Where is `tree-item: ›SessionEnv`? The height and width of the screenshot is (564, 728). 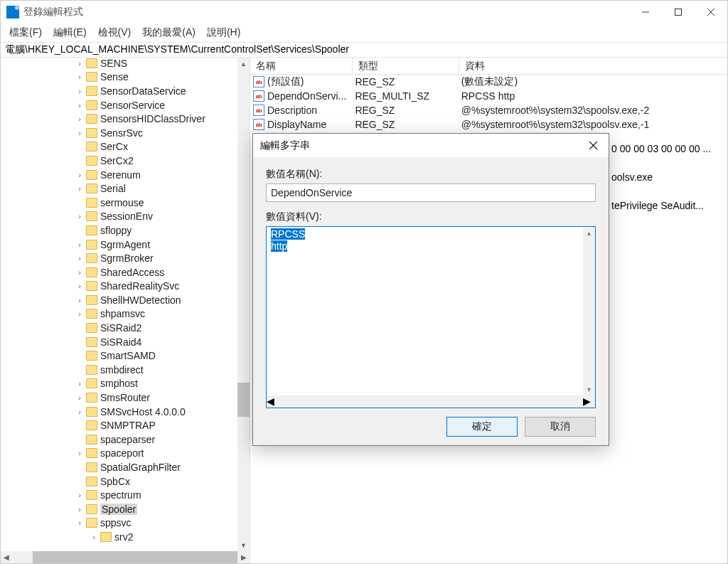
tree-item: ›SessionEnv is located at coordinates (125, 217).